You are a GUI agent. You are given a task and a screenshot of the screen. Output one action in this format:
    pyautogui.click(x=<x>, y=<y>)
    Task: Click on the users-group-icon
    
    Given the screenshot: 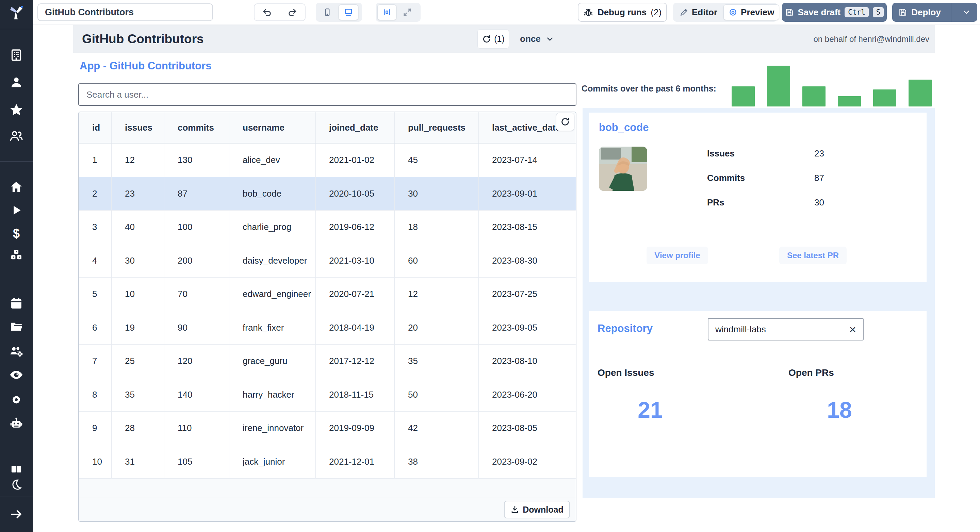 What is the action you would take?
    pyautogui.click(x=16, y=136)
    